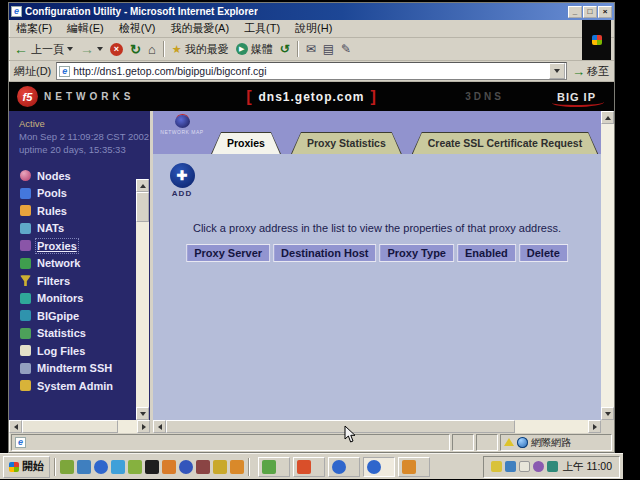  What do you see at coordinates (324, 253) in the screenshot?
I see `table-header-cell: Destination Host` at bounding box center [324, 253].